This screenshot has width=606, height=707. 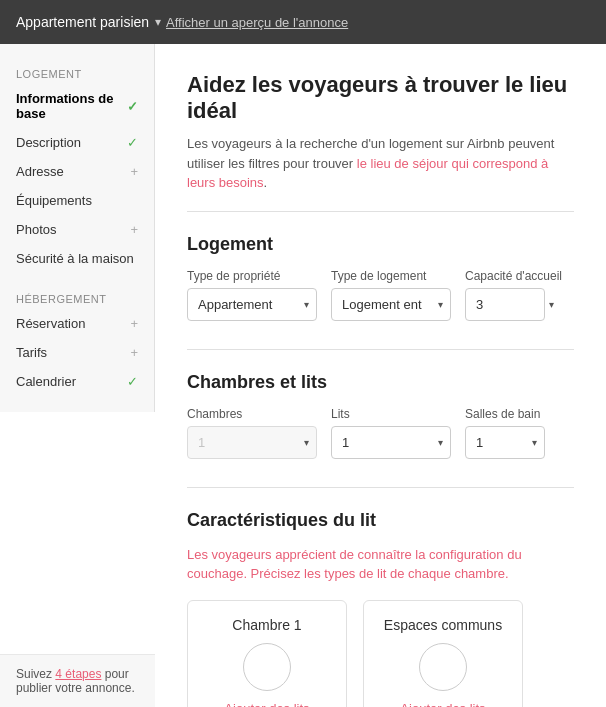 I want to click on sidebar-item-photos: Photos +, so click(x=77, y=230).